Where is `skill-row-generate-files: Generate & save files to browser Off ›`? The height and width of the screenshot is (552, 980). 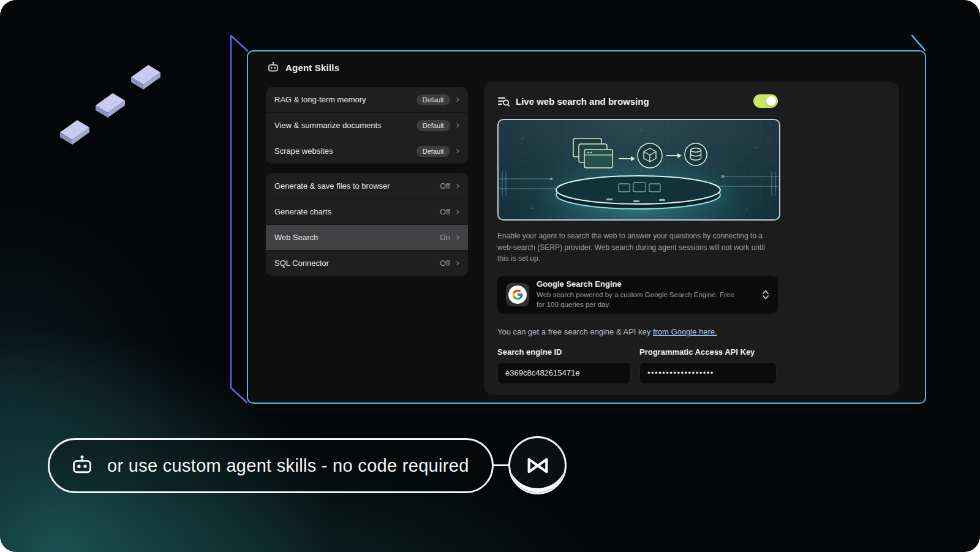
skill-row-generate-files: Generate & save files to browser Off › is located at coordinates (367, 186).